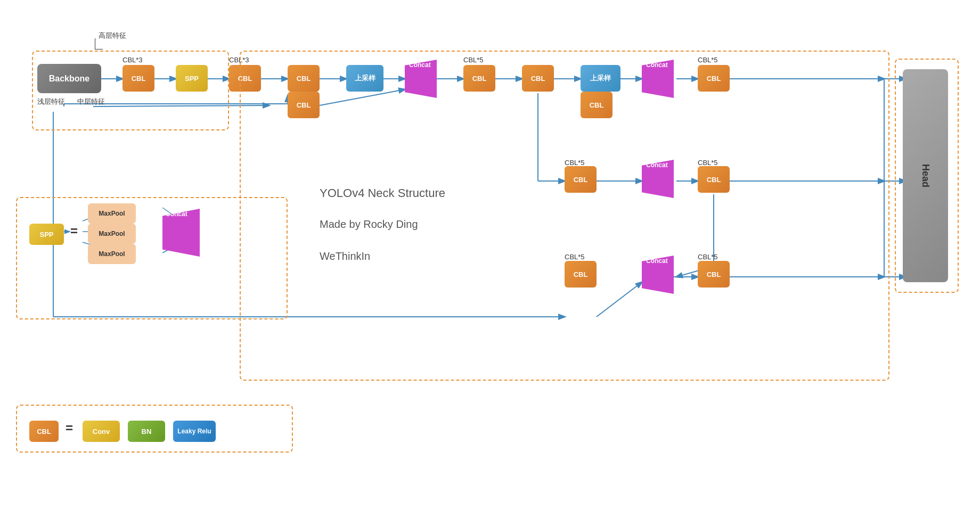  What do you see at coordinates (192, 78) in the screenshot?
I see `spp-block-top: SPP` at bounding box center [192, 78].